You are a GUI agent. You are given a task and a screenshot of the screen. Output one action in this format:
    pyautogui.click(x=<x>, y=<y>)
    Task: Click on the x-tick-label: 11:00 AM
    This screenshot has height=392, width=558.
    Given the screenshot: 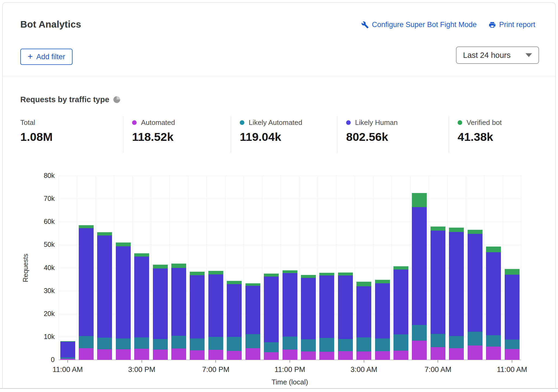 What is the action you would take?
    pyautogui.click(x=68, y=370)
    